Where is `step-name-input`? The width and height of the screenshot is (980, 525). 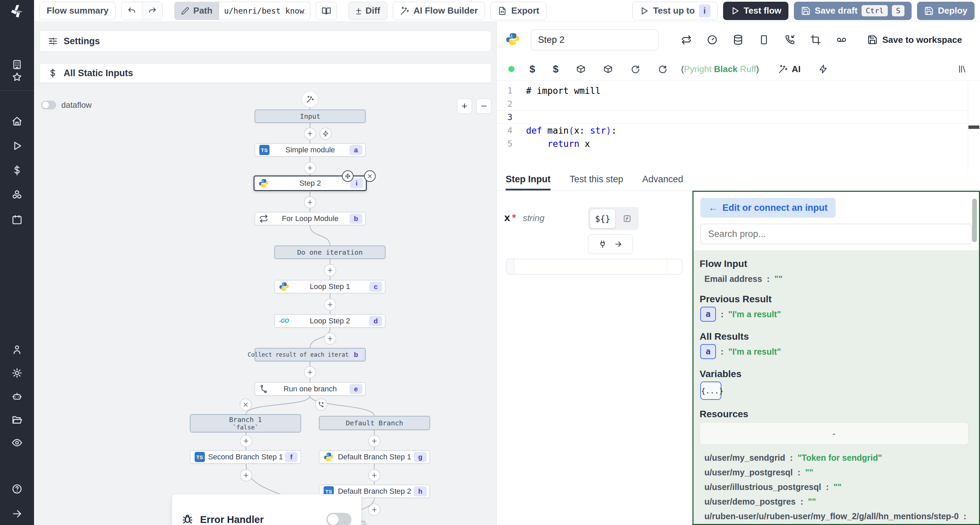 step-name-input is located at coordinates (595, 40).